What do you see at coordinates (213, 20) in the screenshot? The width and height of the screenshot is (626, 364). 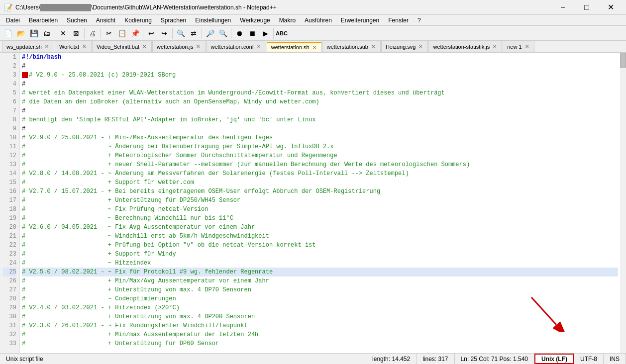 I see `menu-einstellungen: Einstellungen` at bounding box center [213, 20].